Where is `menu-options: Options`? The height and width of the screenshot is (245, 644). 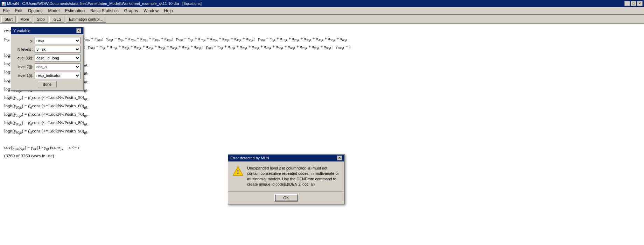 menu-options: Options is located at coordinates (35, 10).